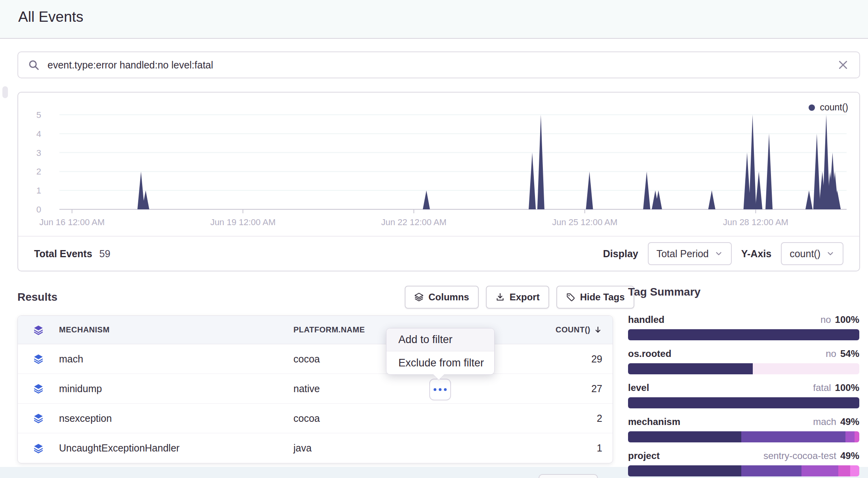 Image resolution: width=868 pixels, height=478 pixels. Describe the element at coordinates (568, 476) in the screenshot. I see `pagination-button` at that location.